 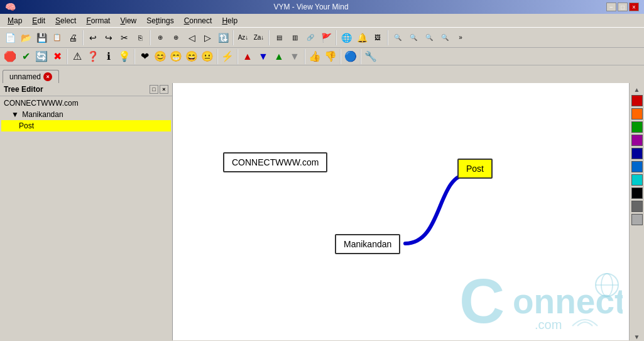 What do you see at coordinates (637, 89) in the screenshot?
I see `scroll-up-arrow: ▲` at bounding box center [637, 89].